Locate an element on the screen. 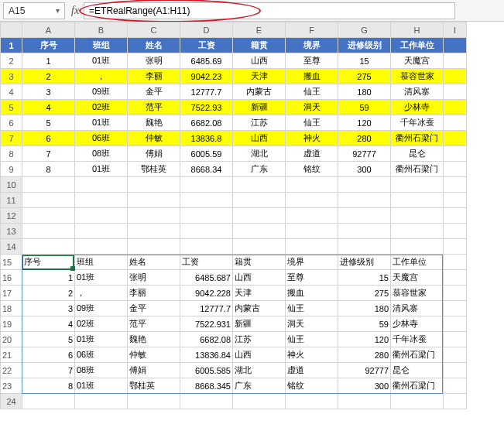 This screenshot has height=448, width=504. cell: 7522.931 is located at coordinates (207, 324).